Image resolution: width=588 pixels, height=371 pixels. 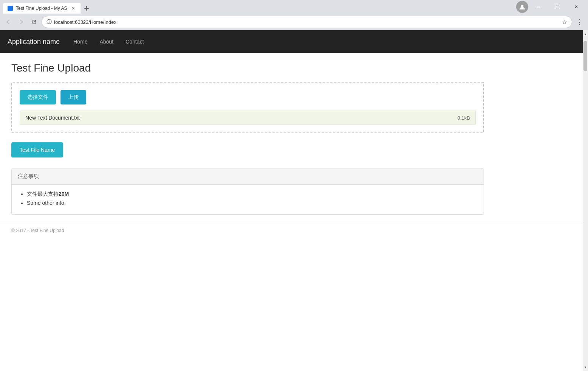 What do you see at coordinates (107, 42) in the screenshot?
I see `nav-link-about: About` at bounding box center [107, 42].